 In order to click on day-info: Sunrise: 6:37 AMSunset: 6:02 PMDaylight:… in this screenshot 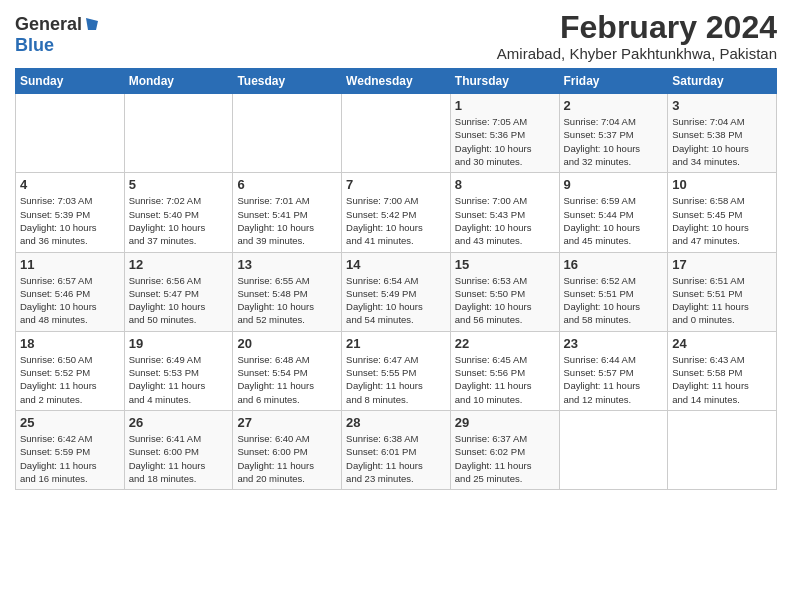, I will do `click(505, 458)`.